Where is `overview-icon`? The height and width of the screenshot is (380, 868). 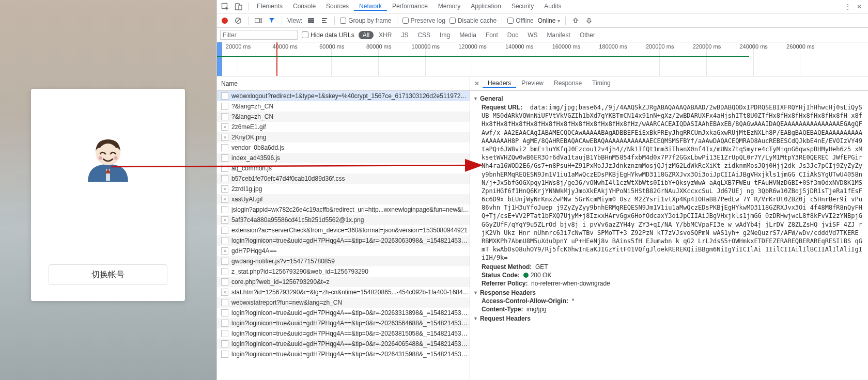
overview-icon is located at coordinates (324, 21).